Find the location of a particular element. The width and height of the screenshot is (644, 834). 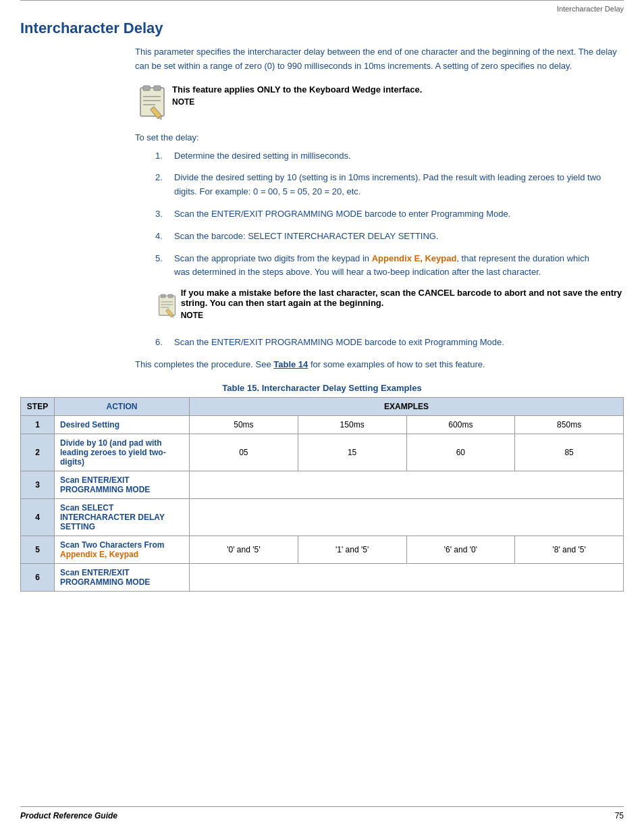

note-1-label: NOTE is located at coordinates (297, 102).